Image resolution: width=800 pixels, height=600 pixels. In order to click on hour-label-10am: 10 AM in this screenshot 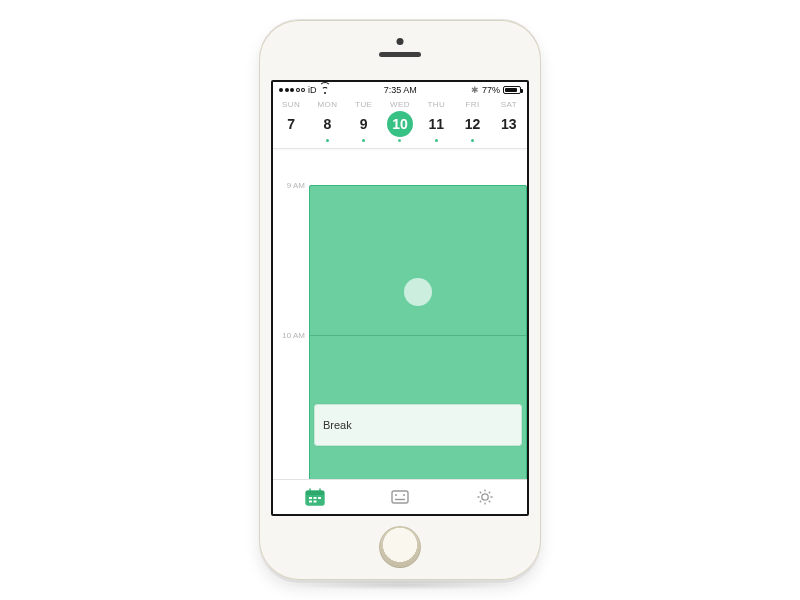, I will do `click(294, 336)`.